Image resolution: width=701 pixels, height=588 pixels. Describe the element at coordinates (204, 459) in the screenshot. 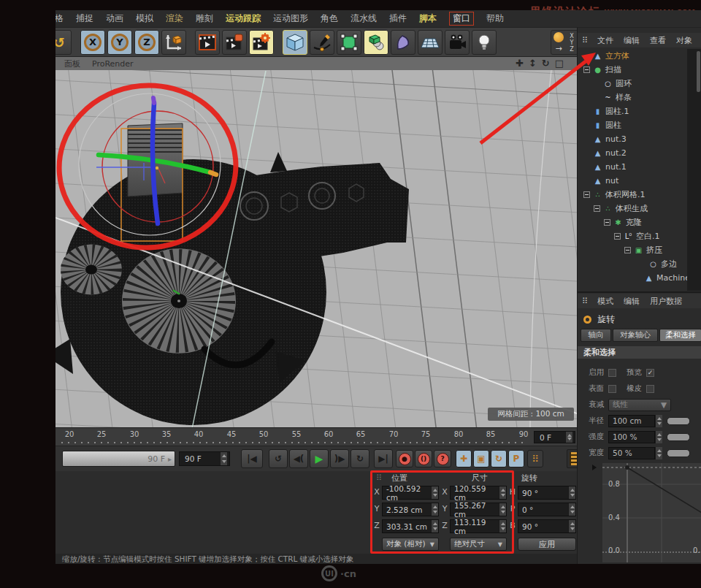

I see `current-frame-field: 90 F` at that location.